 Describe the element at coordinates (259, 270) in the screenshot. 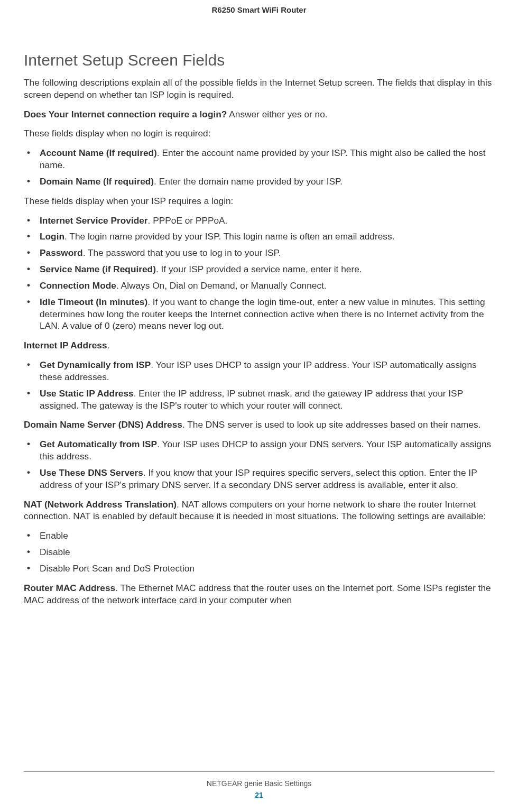

I see `list-item: Service Name (if Required). If your ISP …` at that location.